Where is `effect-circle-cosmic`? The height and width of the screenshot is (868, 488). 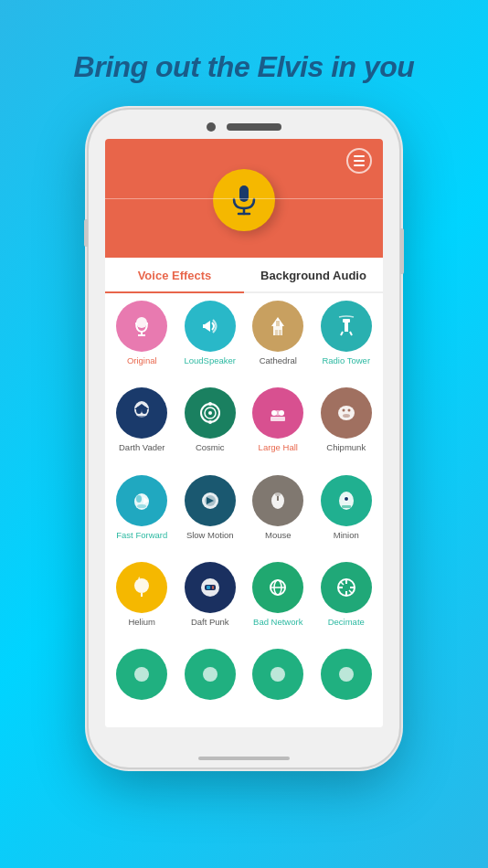
effect-circle-cosmic is located at coordinates (210, 413).